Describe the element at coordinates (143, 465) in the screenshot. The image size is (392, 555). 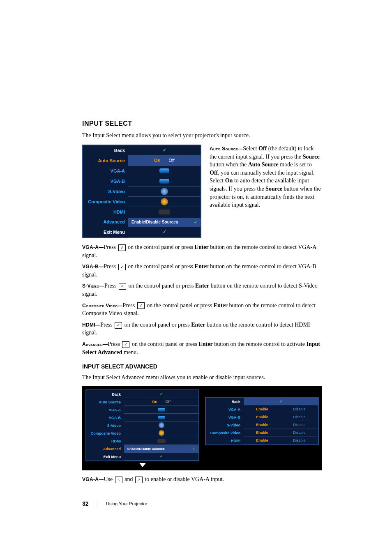
I see `arrow-down-icon` at that location.